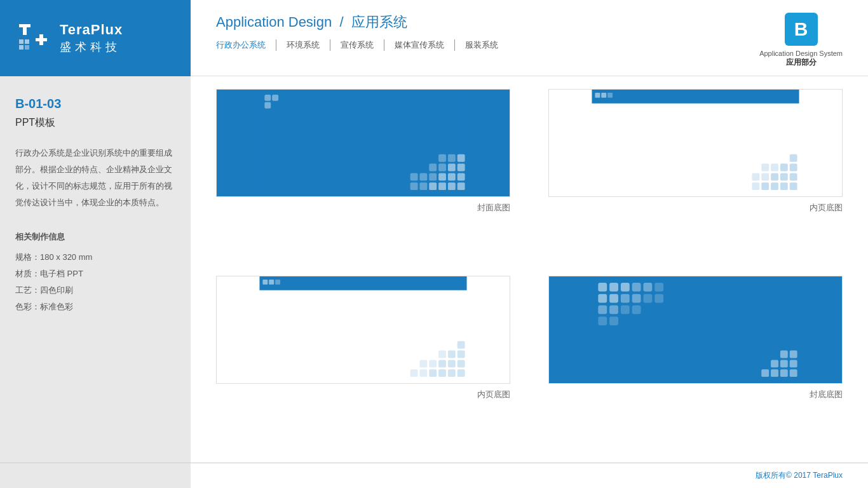 Image resolution: width=868 pixels, height=488 pixels. Describe the element at coordinates (482, 45) in the screenshot. I see `nav-tab-clothing: 服装系统` at that location.